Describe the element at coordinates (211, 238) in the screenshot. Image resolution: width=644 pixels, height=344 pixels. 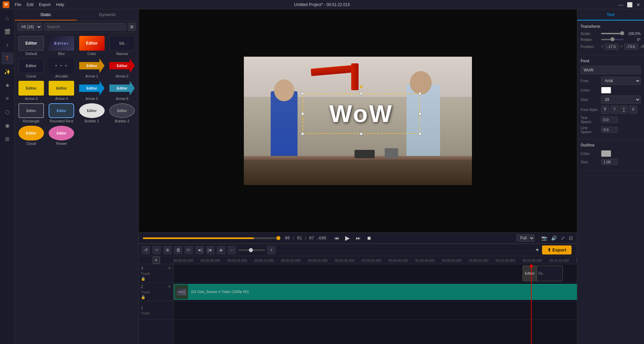
I see `progress-bar` at that location.